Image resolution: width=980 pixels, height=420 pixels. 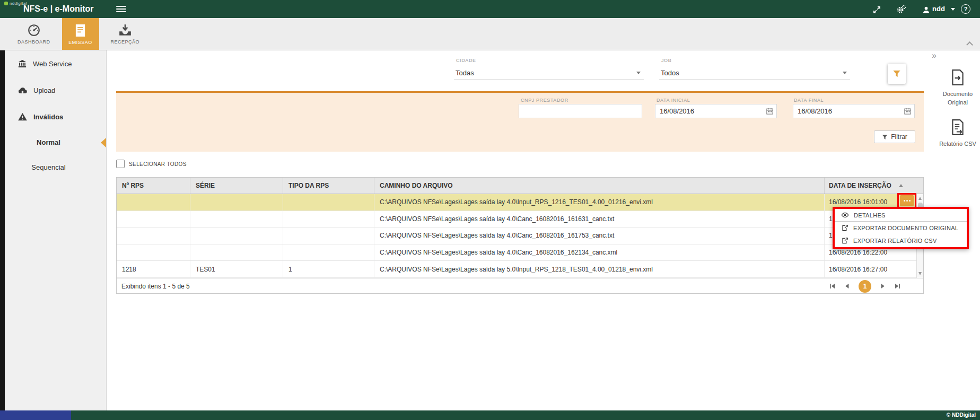 I want to click on left-rail, so click(x=2, y=230).